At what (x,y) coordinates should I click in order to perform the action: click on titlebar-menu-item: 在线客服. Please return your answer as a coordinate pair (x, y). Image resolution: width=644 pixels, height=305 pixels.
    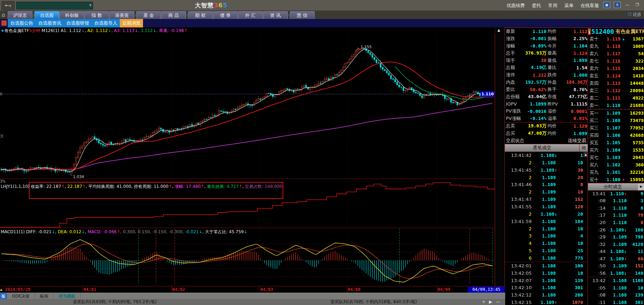
    Looking at the image, I should click on (590, 6).